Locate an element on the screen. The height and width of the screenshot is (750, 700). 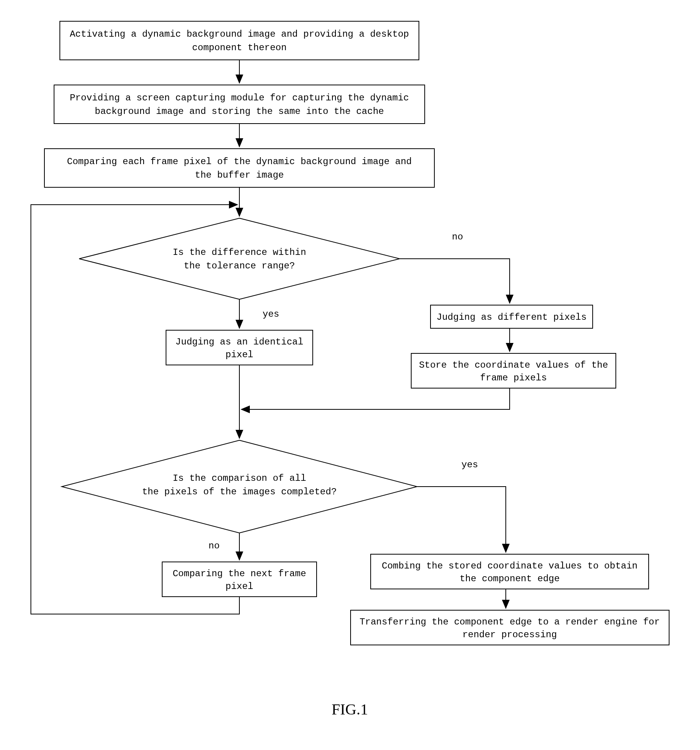
box-combine-text-2: the component edge is located at coordinates (510, 579).